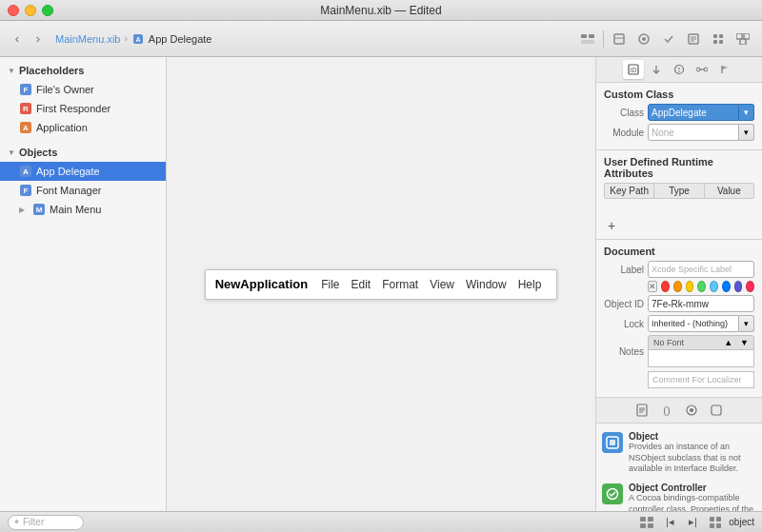 The image size is (762, 532). Describe the element at coordinates (642, 410) in the screenshot. I see `obj-lib-tab-doc` at that location.